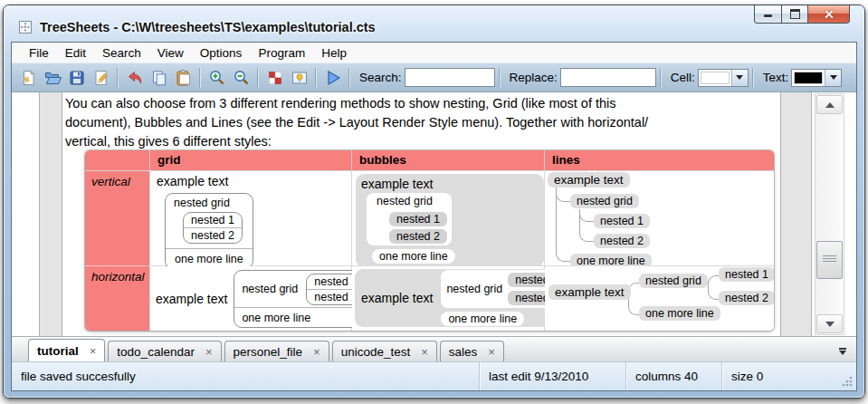 This screenshot has width=868, height=404. I want to click on tab-unicode-test: unicode_test ×, so click(385, 351).